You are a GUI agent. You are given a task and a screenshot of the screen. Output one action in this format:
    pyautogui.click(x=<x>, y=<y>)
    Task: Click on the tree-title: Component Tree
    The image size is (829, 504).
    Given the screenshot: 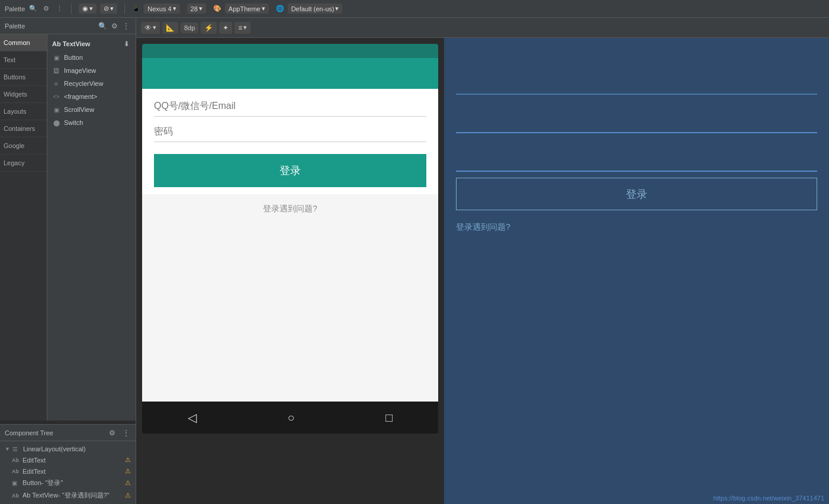 What is the action you would take?
    pyautogui.click(x=53, y=433)
    